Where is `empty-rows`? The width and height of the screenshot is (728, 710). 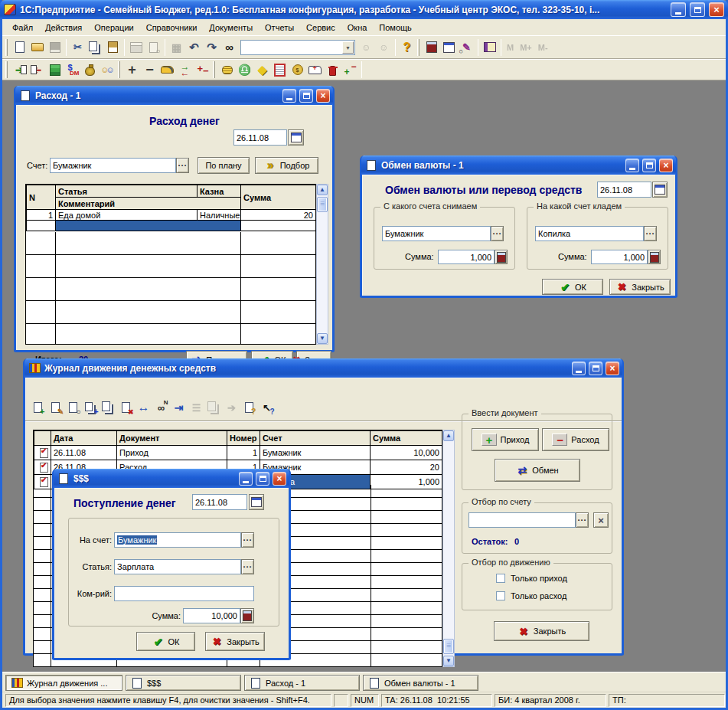 empty-rows is located at coordinates (171, 288).